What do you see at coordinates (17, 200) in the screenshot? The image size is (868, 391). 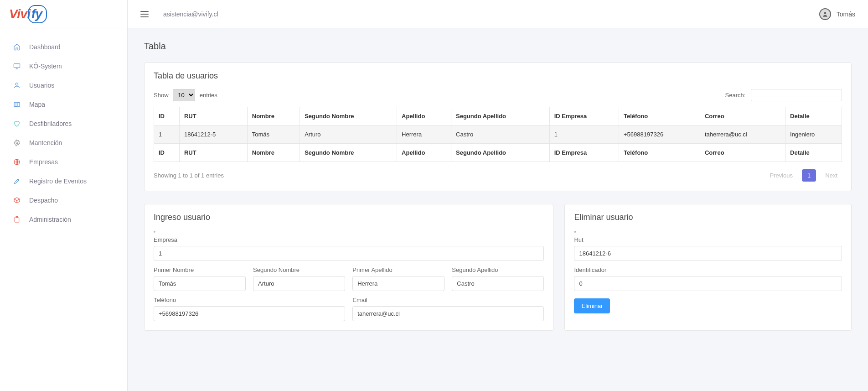 I see `box-icon` at bounding box center [17, 200].